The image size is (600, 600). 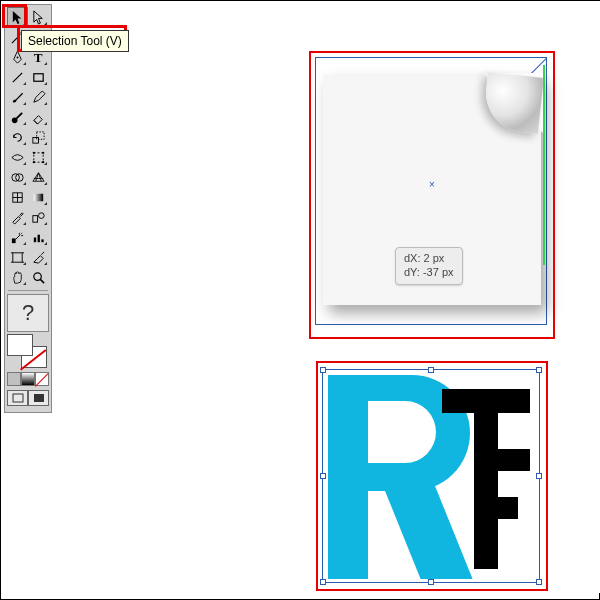 What do you see at coordinates (38, 257) in the screenshot?
I see `slice-tool` at bounding box center [38, 257].